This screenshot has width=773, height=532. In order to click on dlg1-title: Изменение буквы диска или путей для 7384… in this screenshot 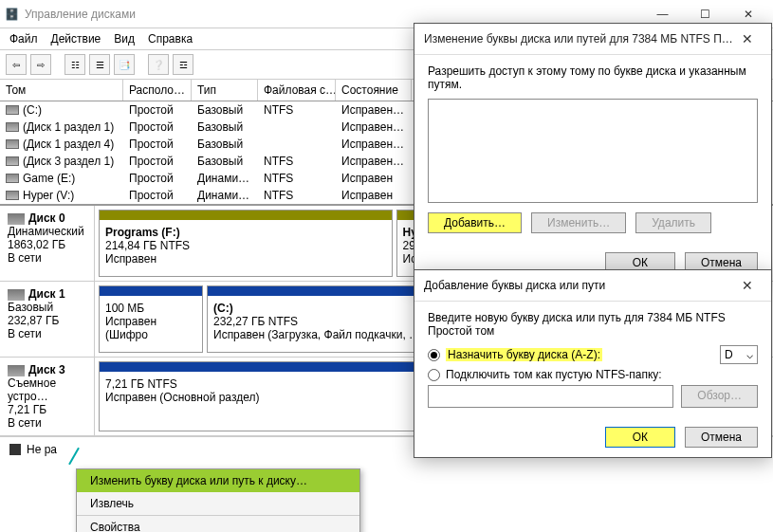, I will do `click(579, 39)`.